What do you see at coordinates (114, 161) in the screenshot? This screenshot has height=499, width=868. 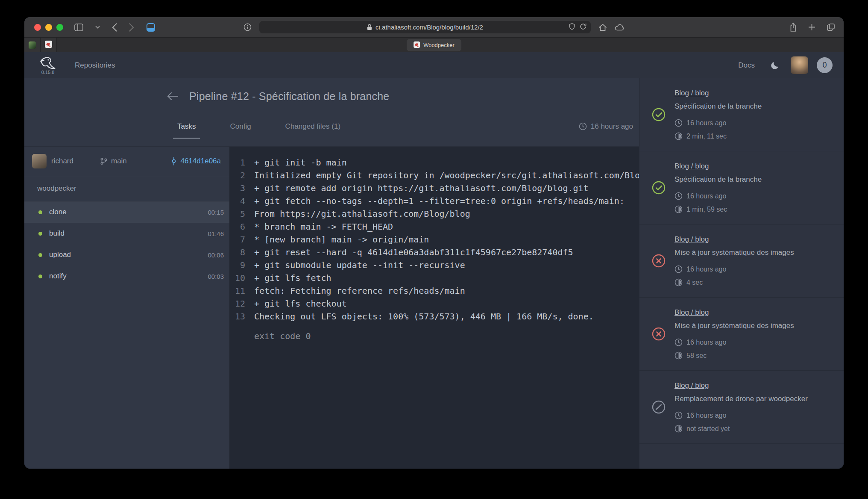 I see `commit-branch: main` at bounding box center [114, 161].